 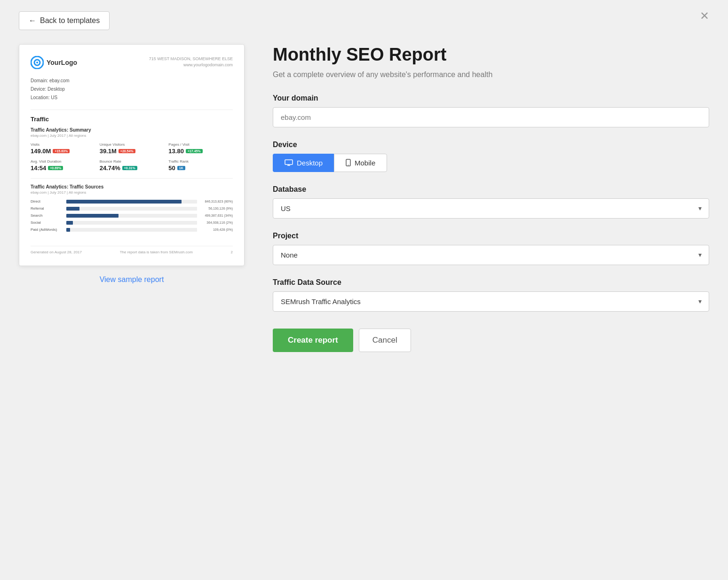 I want to click on project-select-wrapper: None ▾, so click(x=491, y=255).